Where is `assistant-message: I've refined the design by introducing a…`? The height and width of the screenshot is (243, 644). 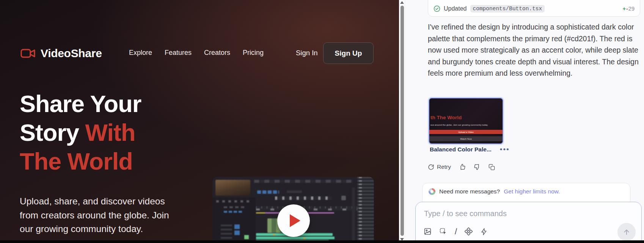 assistant-message: I've refined the design by introducing a… is located at coordinates (536, 50).